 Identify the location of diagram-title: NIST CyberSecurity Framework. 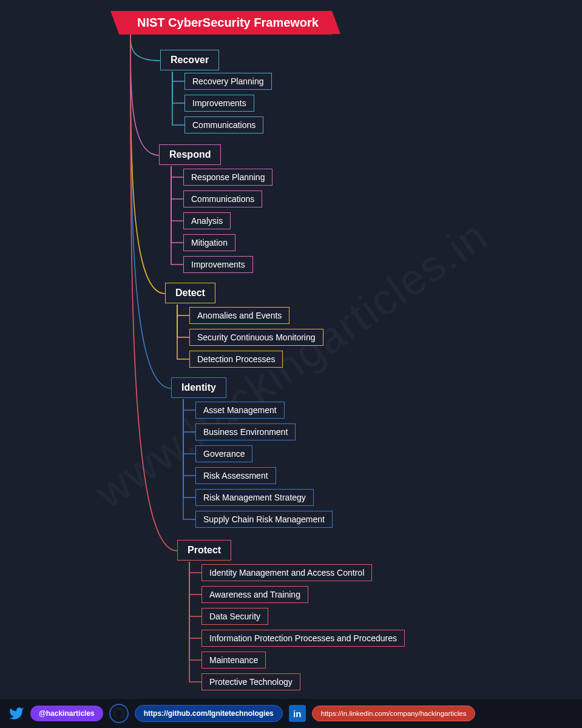
(226, 23).